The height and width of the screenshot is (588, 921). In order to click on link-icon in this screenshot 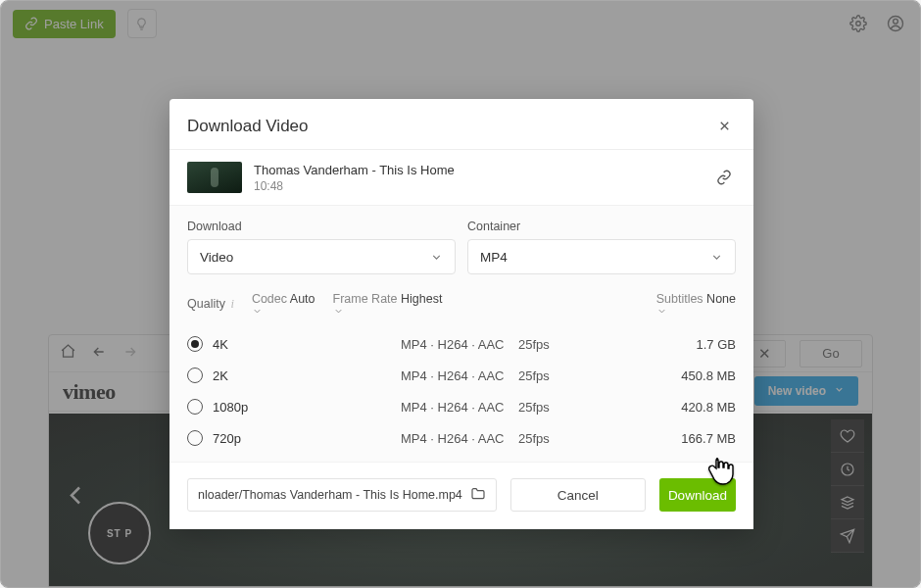, I will do `click(724, 177)`.